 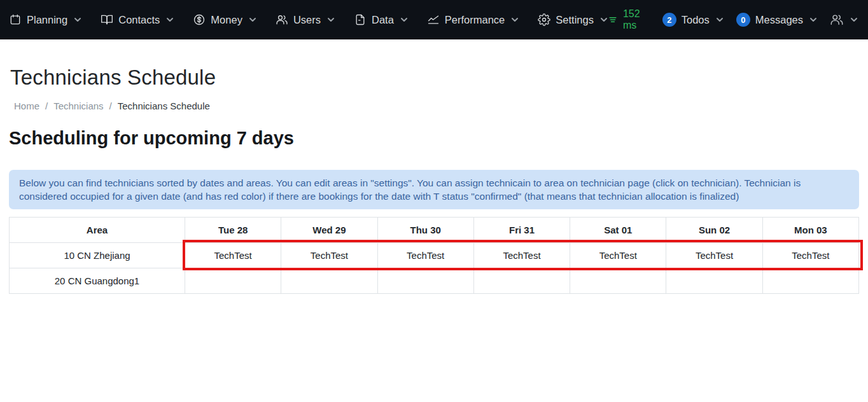 I want to click on schedule-table-body: 10 CN ZhejiangTechTestTechTestTechTestTe…, so click(x=434, y=268).